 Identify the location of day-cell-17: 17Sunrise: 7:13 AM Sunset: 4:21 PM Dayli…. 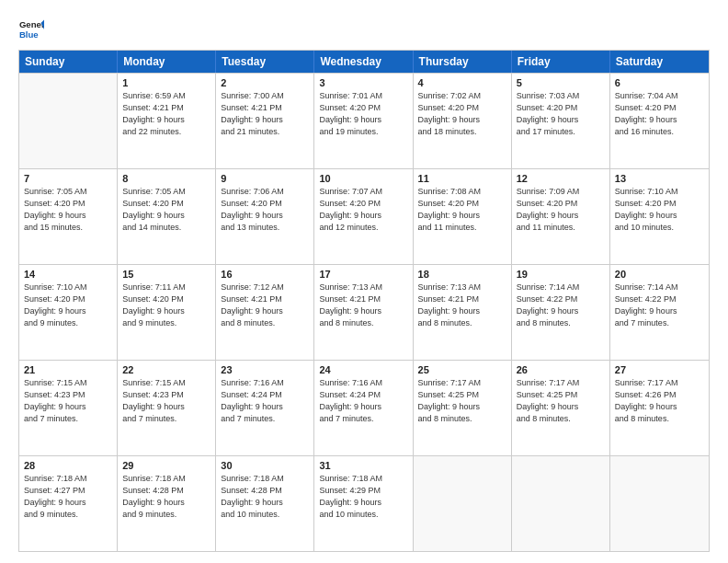
(364, 313).